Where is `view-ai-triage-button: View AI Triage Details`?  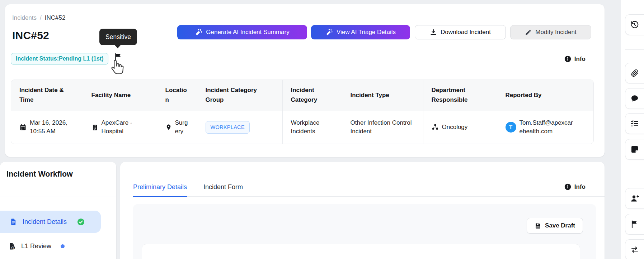
view-ai-triage-button: View AI Triage Details is located at coordinates (361, 32).